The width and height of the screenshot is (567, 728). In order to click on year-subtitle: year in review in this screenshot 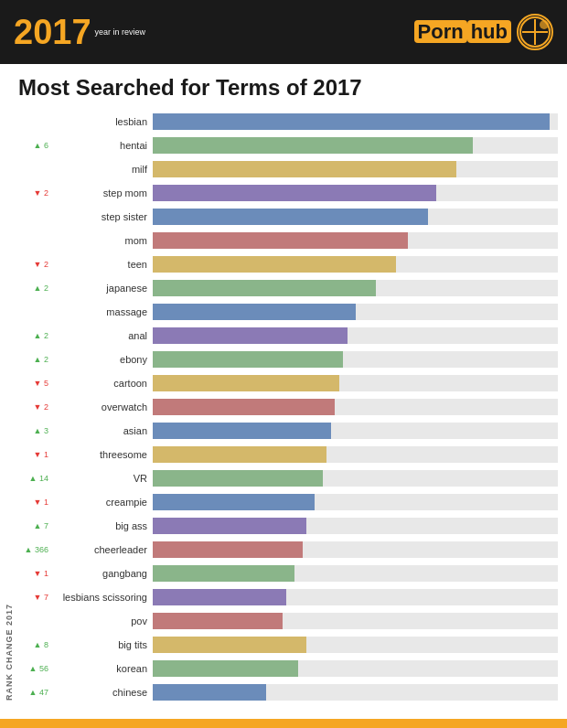, I will do `click(121, 33)`.